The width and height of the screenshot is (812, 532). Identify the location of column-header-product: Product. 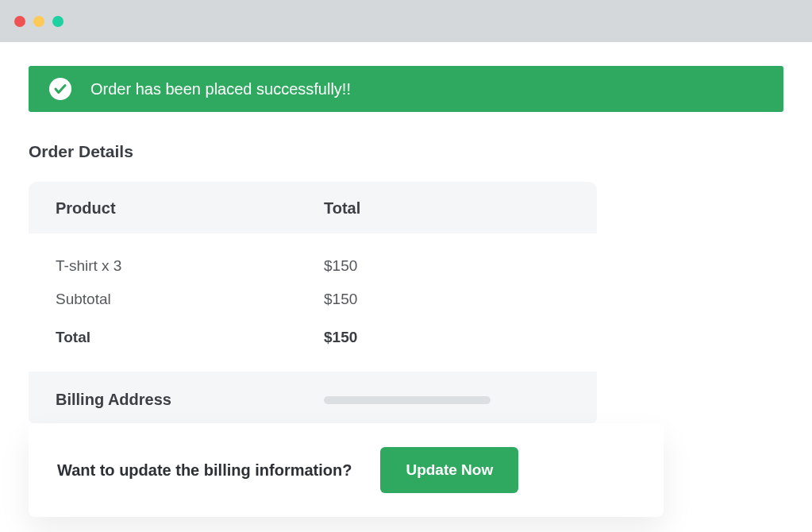
(190, 208).